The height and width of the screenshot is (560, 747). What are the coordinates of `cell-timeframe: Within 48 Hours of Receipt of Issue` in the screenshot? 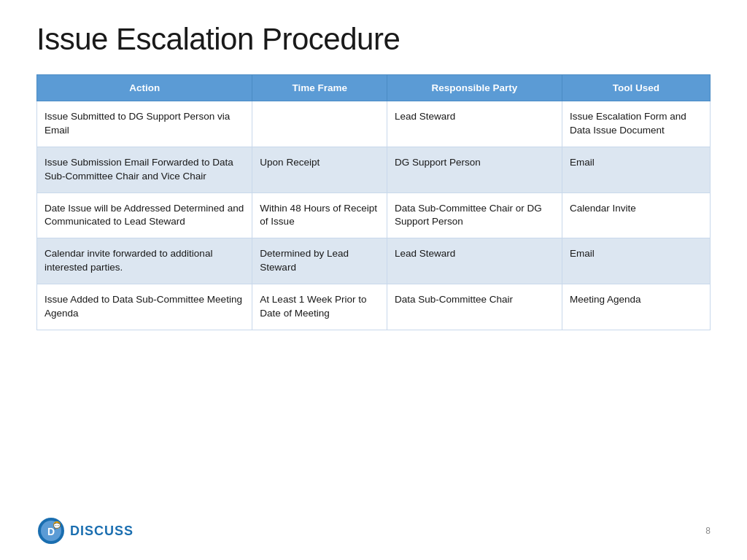 It's located at (320, 216).